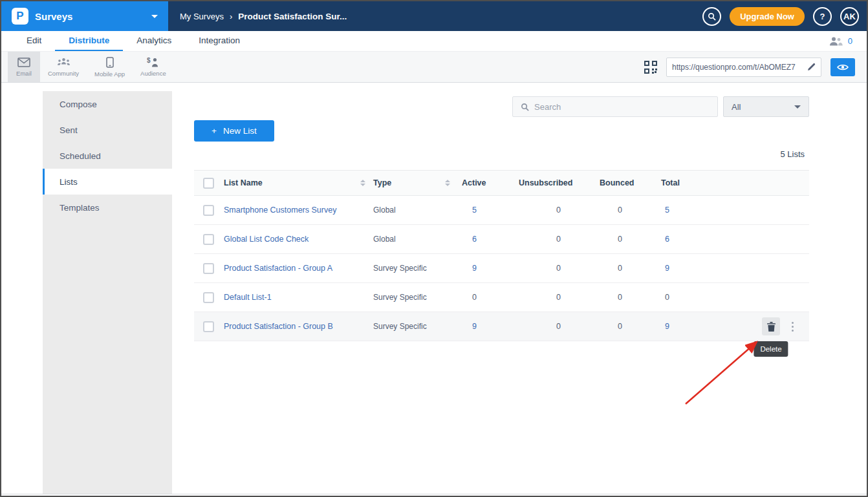  Describe the element at coordinates (85, 16) in the screenshot. I see `product-switcher: P Surveys` at that location.